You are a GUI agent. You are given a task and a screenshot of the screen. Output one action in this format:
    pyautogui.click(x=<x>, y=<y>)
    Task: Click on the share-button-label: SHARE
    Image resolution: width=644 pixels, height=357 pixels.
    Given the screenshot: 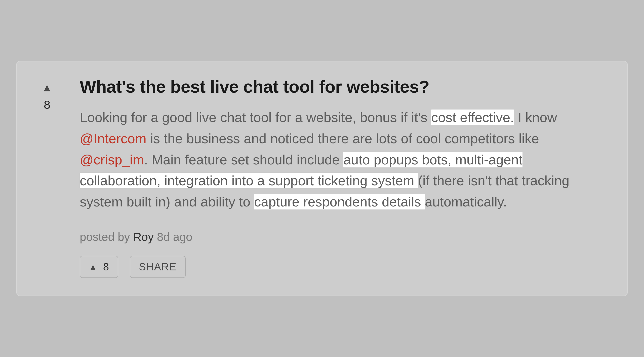 What is the action you would take?
    pyautogui.click(x=158, y=267)
    